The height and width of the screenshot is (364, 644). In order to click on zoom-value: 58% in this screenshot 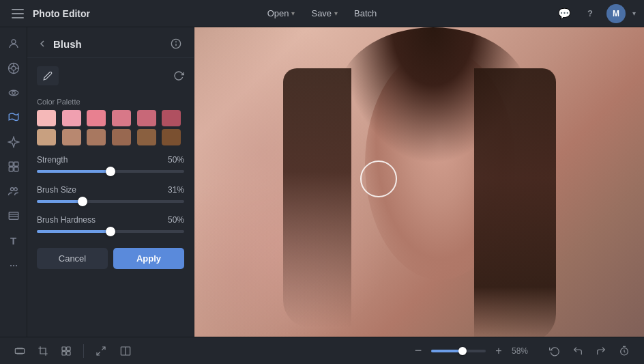, I will do `click(522, 351)`.